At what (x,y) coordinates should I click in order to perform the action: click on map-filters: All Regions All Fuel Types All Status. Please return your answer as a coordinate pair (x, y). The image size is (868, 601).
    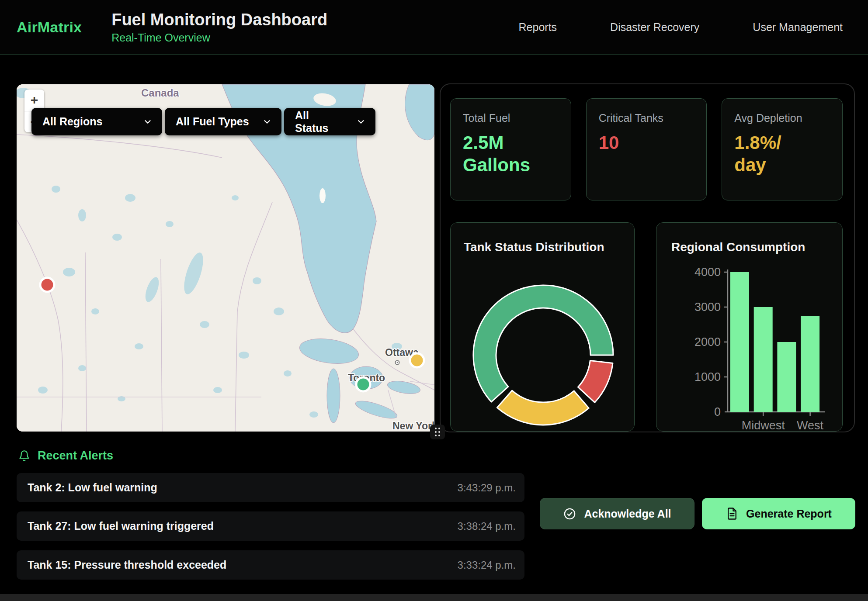
    Looking at the image, I should click on (204, 121).